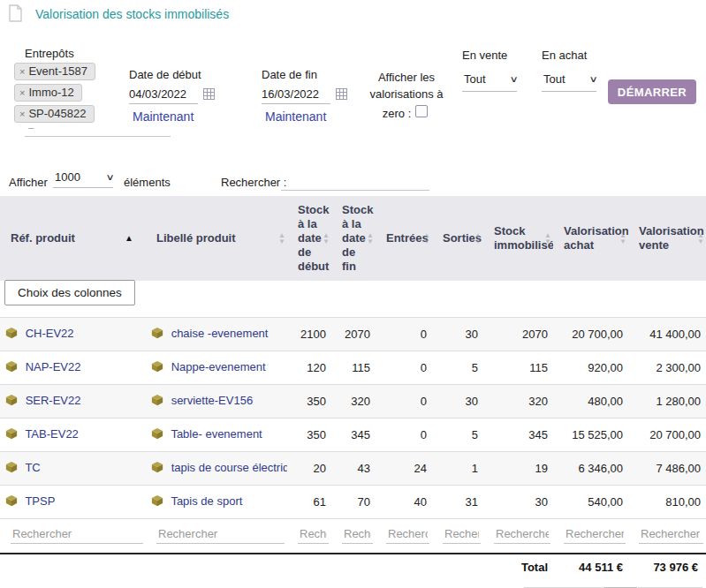 Image resolution: width=706 pixels, height=588 pixels. What do you see at coordinates (672, 535) in the screenshot?
I see `column-search-valorisation-vente` at bounding box center [672, 535].